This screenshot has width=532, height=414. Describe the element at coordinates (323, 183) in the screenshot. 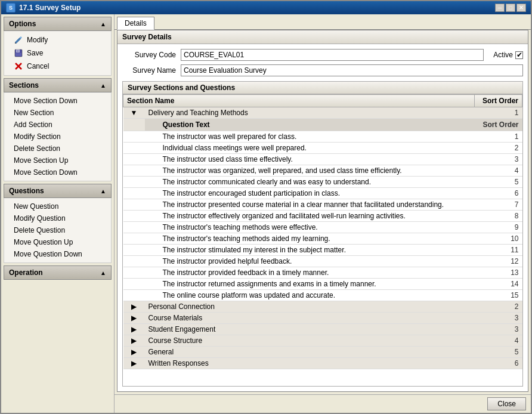

I see `table-row: The instructor communicated clearly and …` at that location.